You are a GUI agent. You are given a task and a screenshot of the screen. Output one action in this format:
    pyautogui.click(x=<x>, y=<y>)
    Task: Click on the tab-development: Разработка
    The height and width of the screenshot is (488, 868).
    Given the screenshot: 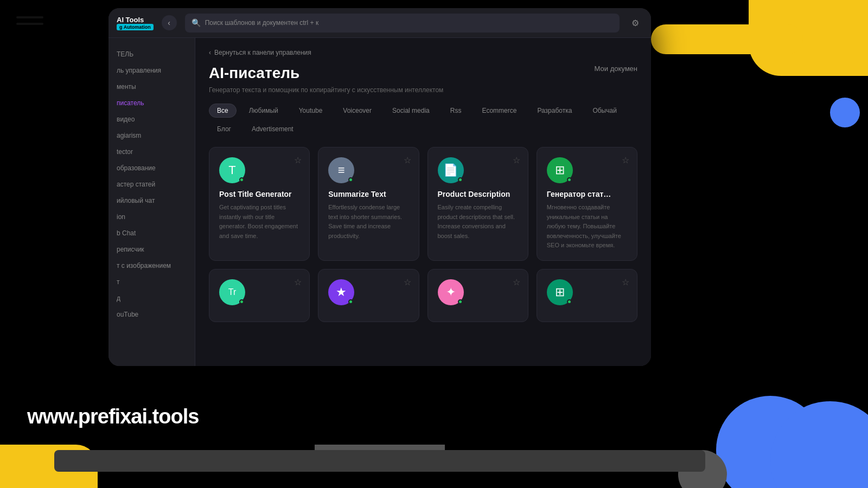 What is the action you would take?
    pyautogui.click(x=554, y=111)
    